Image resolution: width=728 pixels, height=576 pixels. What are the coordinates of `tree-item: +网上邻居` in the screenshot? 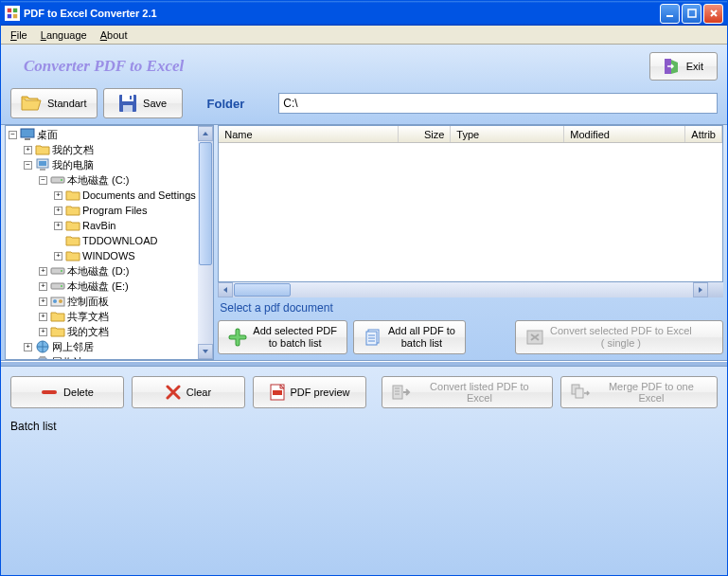 It's located at (102, 347).